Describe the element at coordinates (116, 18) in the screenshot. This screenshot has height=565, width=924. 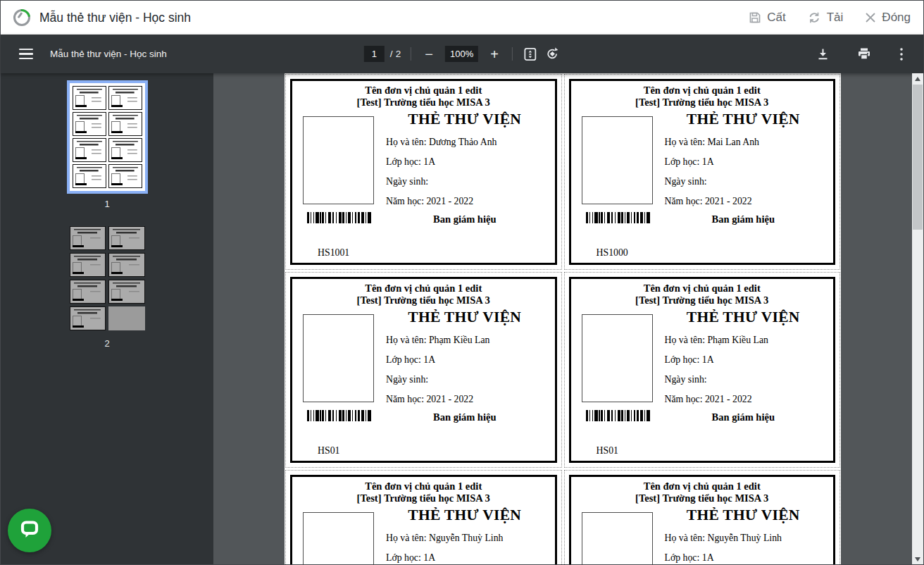
I see `window-title: Mẫu thẻ thư viện - Học sinh` at that location.